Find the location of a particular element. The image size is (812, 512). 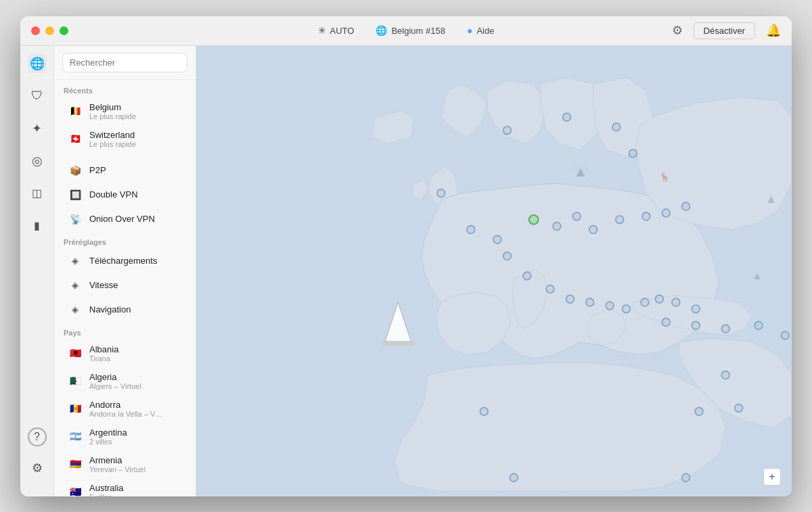

auto-label: AUTO is located at coordinates (342, 31).